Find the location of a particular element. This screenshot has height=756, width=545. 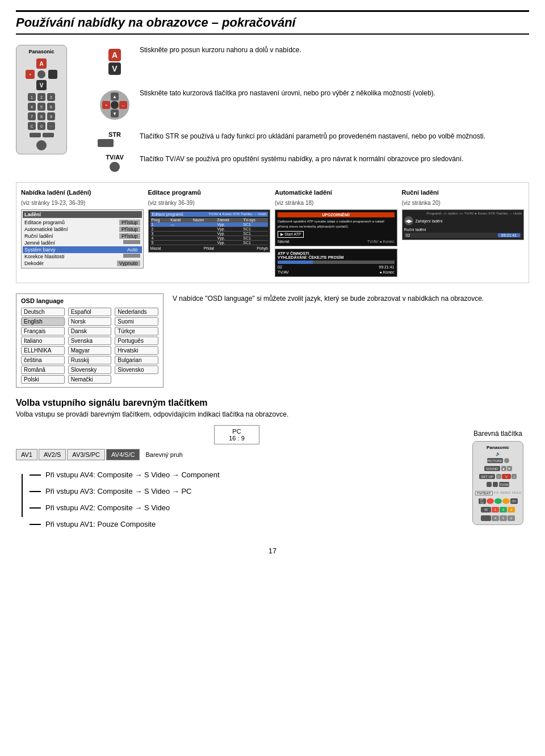

barevna-tlacitka-label: Barevná tlačítka is located at coordinates (498, 434).